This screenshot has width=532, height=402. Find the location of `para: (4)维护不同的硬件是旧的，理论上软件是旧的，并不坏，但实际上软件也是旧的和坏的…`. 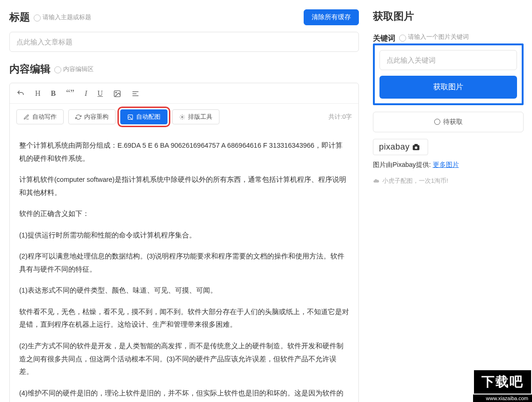

para: (4)维护不同的硬件是旧的，理论上软件是旧的，并不坏，但实际上软件也是旧的和坏的… is located at coordinates (184, 395).